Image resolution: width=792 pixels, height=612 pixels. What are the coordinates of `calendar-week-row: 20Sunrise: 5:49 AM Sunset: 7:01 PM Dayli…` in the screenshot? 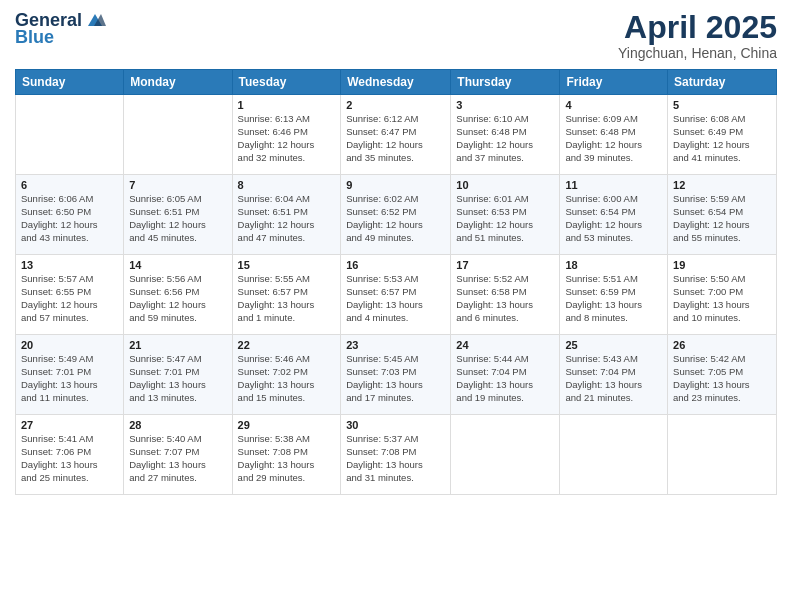 It's located at (396, 375).